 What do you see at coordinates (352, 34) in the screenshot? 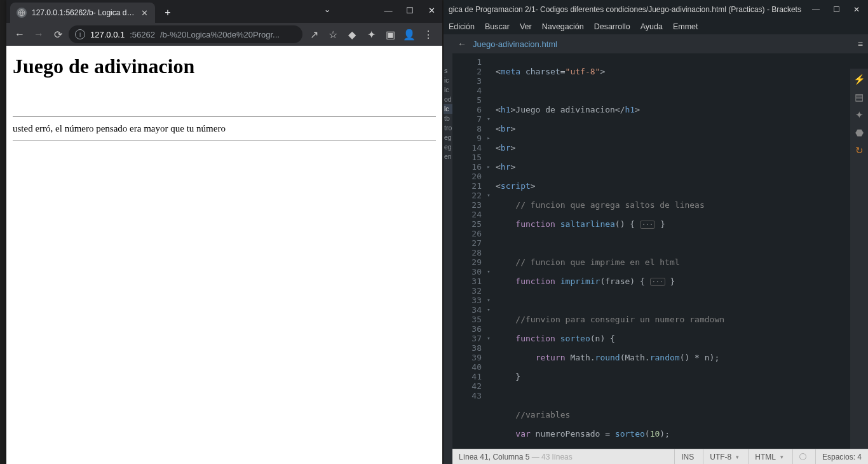
I see `shield-icon: ◆` at bounding box center [352, 34].